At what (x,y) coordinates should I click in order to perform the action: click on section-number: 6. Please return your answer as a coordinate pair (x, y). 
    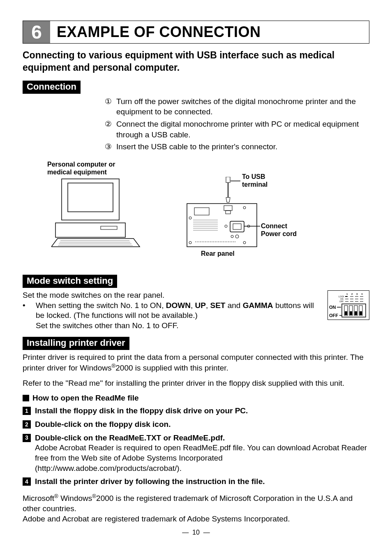
    Looking at the image, I should click on (37, 32).